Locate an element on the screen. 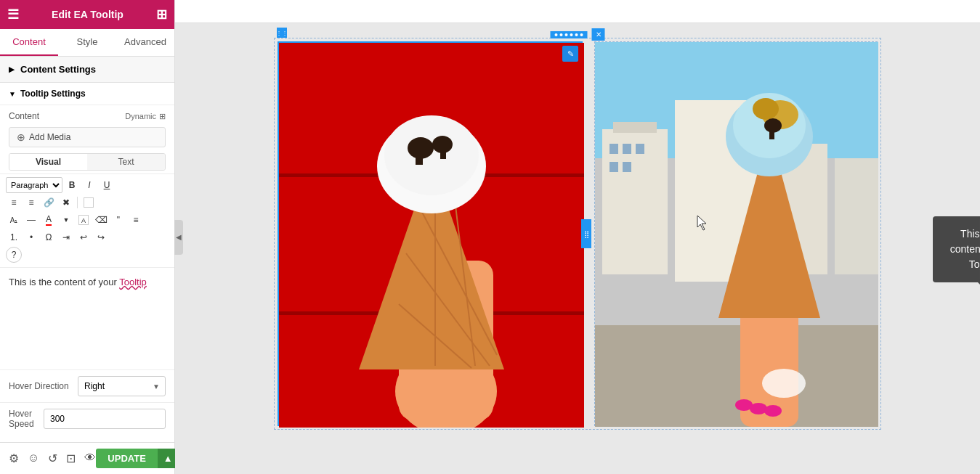  sidebar-header: ☰ Edit EA Tooltip ⊞ is located at coordinates (87, 15).